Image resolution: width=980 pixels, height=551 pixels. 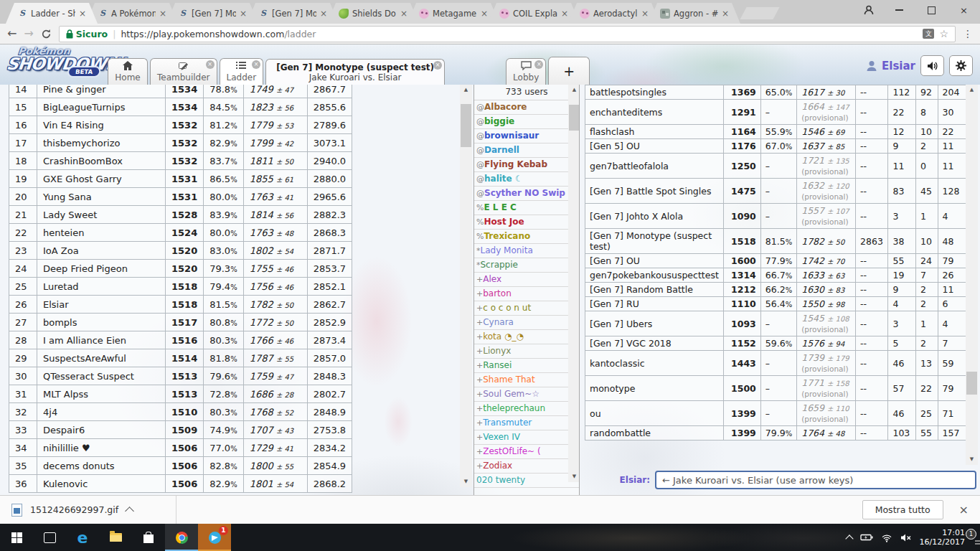 What do you see at coordinates (759, 13) in the screenshot?
I see `new-tab-button` at bounding box center [759, 13].